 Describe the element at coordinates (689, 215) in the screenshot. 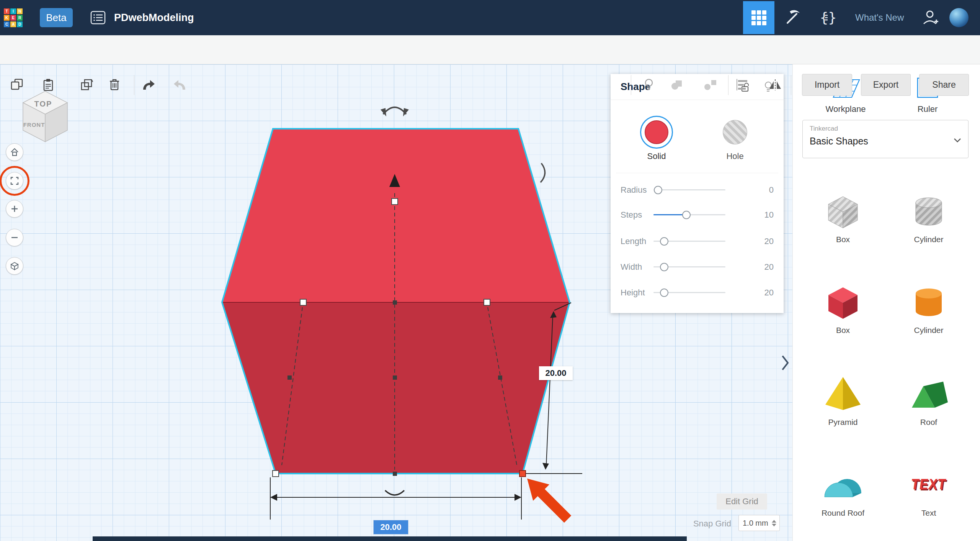

I see `steps-slider` at that location.